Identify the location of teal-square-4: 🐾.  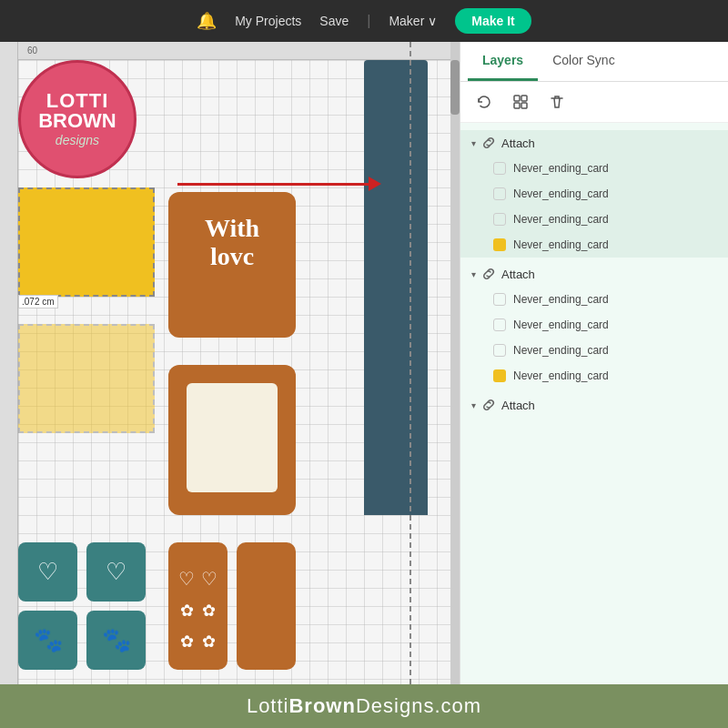
(116, 641).